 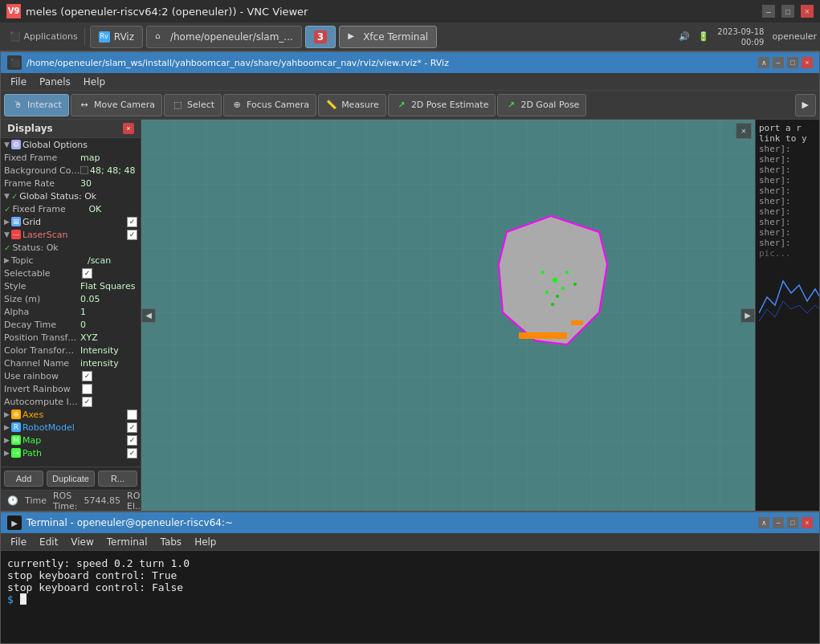 What do you see at coordinates (37, 105) in the screenshot?
I see `interact-btn: 🖱 Interact` at bounding box center [37, 105].